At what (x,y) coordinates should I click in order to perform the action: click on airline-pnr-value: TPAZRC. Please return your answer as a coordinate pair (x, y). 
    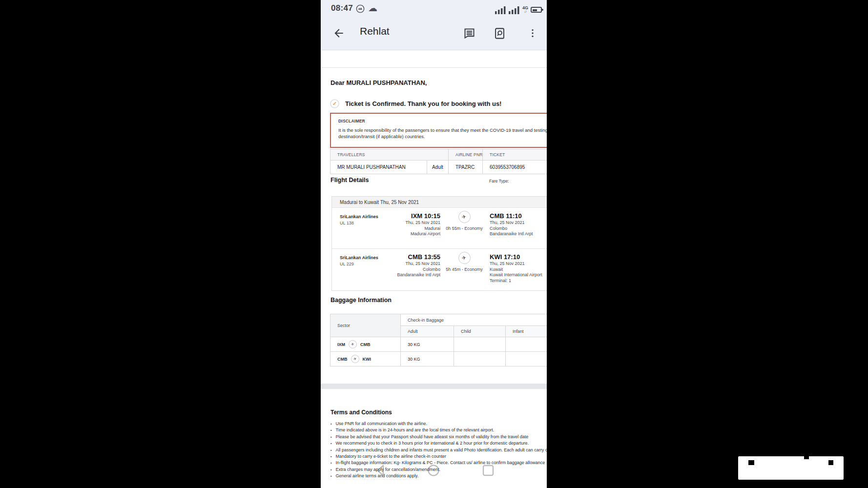
    Looking at the image, I should click on (466, 167).